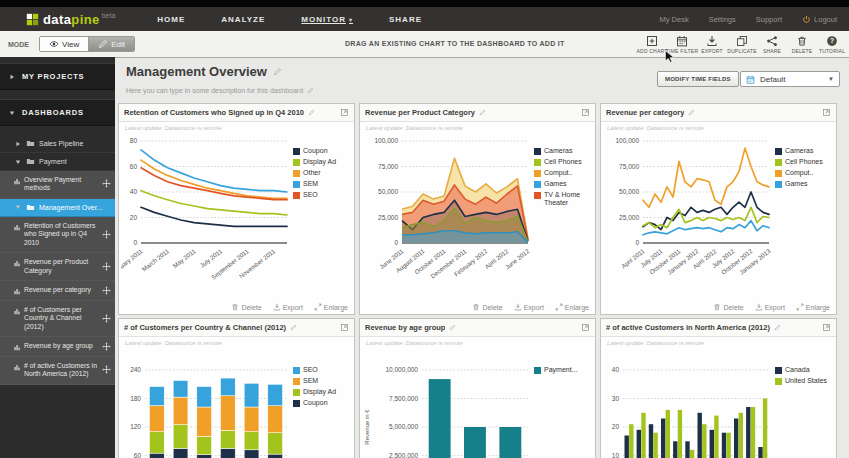 The width and height of the screenshot is (849, 458). I want to click on legend-item-sem: SEM, so click(322, 381).